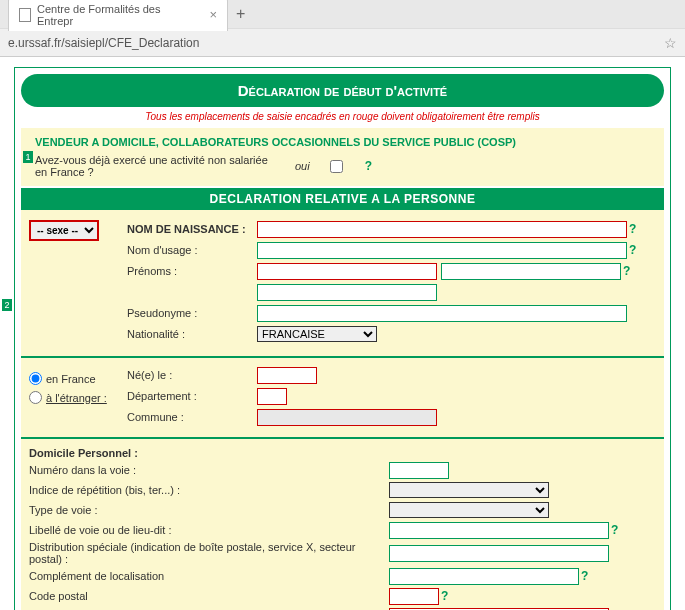 The image size is (685, 610). I want to click on tab-title: Centre de Formalités des Entrepr, so click(118, 15).